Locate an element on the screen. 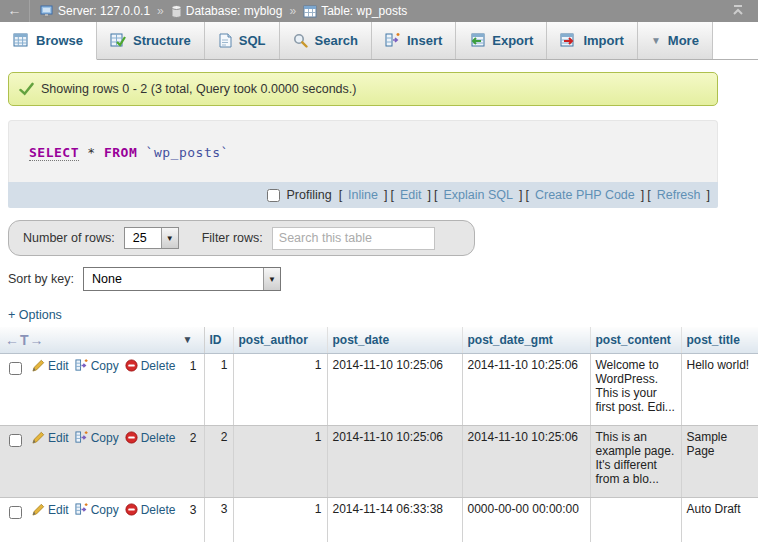 The height and width of the screenshot is (542, 758). tab-search: Search is located at coordinates (326, 40).